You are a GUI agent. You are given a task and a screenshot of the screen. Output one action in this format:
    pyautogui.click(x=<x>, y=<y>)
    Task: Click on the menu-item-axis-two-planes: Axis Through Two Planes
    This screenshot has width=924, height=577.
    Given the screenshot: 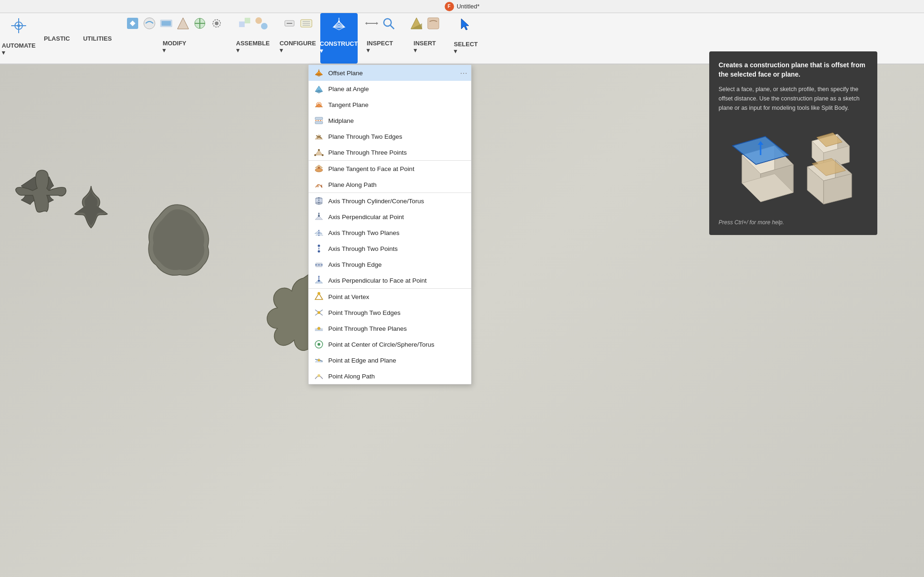 What is the action you would take?
    pyautogui.click(x=390, y=233)
    